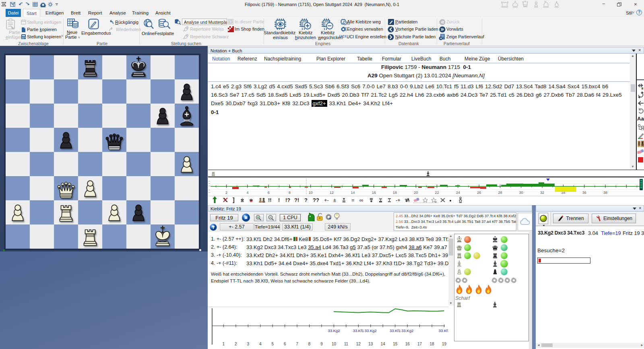 The height and width of the screenshot is (349, 644). I want to click on svg-text: 24, so click(458, 193).